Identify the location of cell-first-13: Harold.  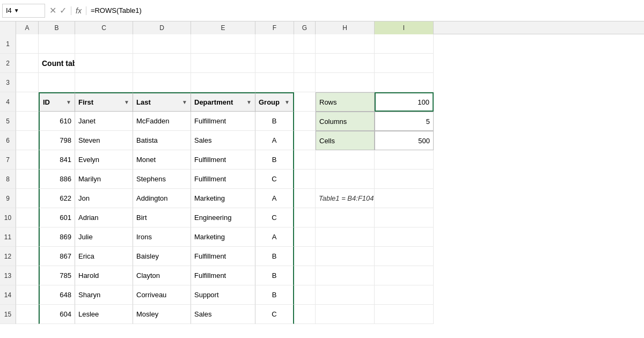
(104, 276).